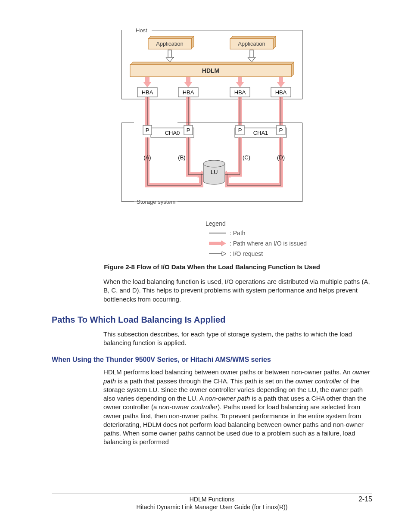 The width and height of the screenshot is (411, 532). What do you see at coordinates (257, 240) in the screenshot?
I see `diagram-legend: Legend : Path : Path where an I/O is iss…` at bounding box center [257, 240].